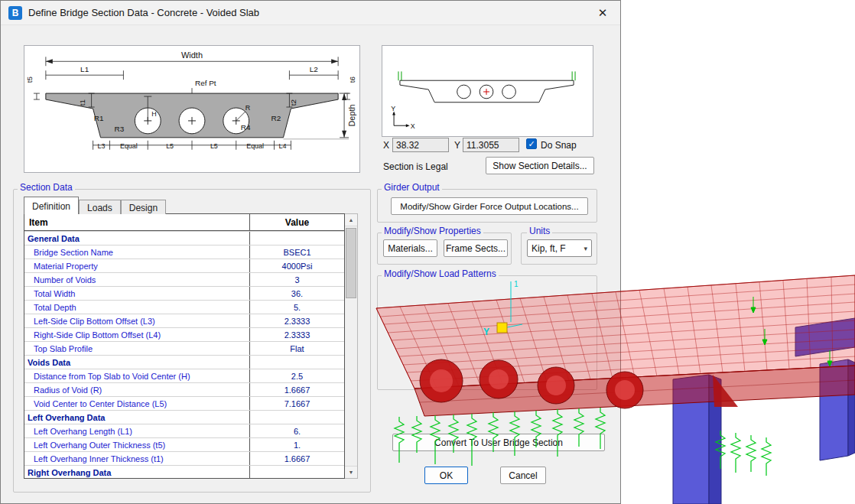  What do you see at coordinates (248, 108) in the screenshot?
I see `dim-label-r: R` at bounding box center [248, 108].